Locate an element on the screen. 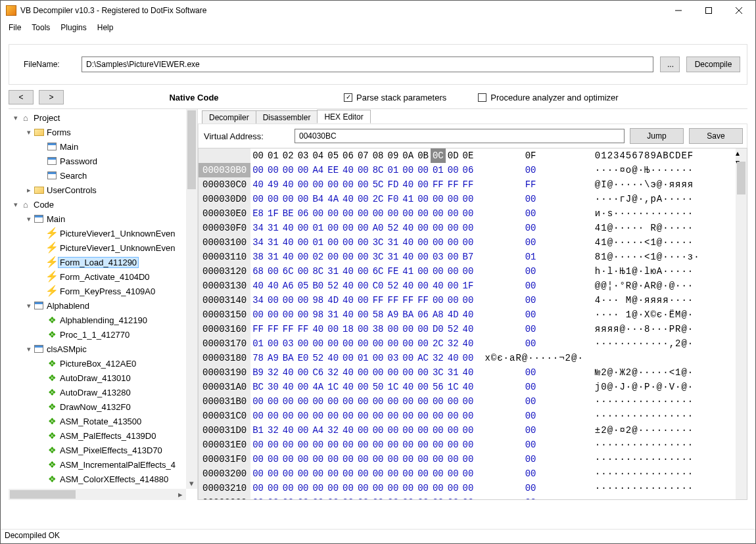 The height and width of the screenshot is (544, 756). hex-scrollbar-vertical: ▴▾ is located at coordinates (742, 324).